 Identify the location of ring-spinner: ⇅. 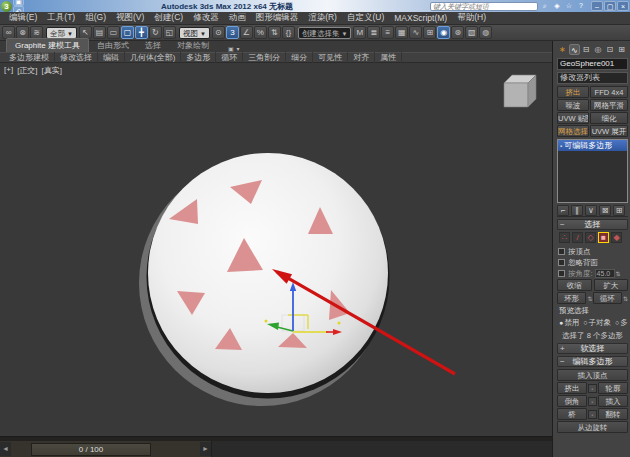
(590, 298).